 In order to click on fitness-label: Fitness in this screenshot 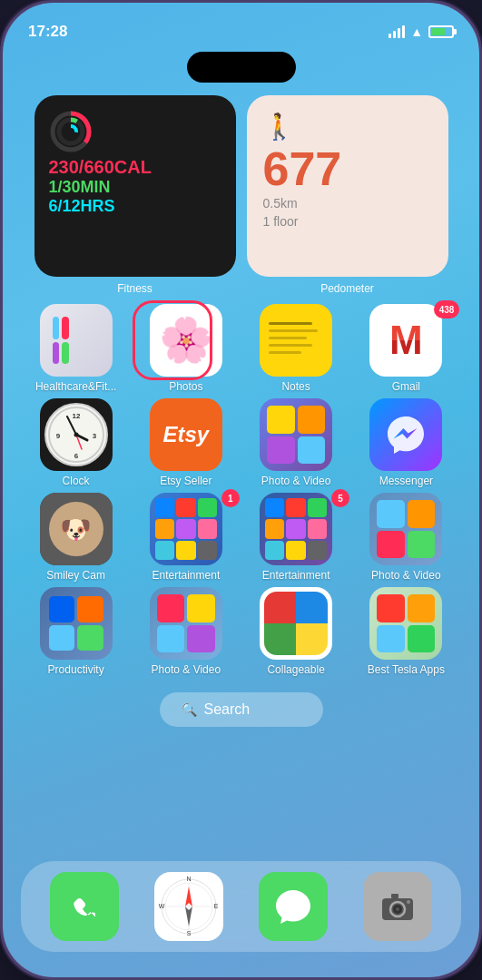, I will do `click(135, 289)`.